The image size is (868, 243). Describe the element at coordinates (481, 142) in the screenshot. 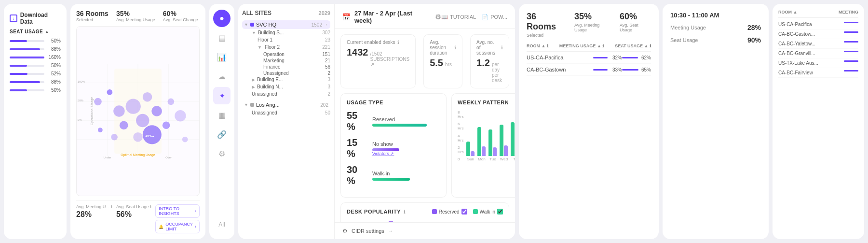

I see `mon-bars` at that location.